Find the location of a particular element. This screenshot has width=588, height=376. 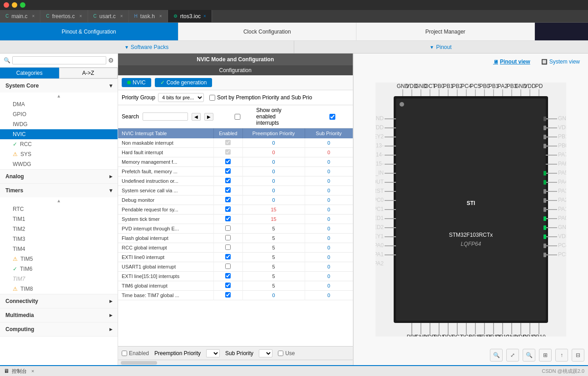

copy-button: ⊞ is located at coordinates (545, 355).